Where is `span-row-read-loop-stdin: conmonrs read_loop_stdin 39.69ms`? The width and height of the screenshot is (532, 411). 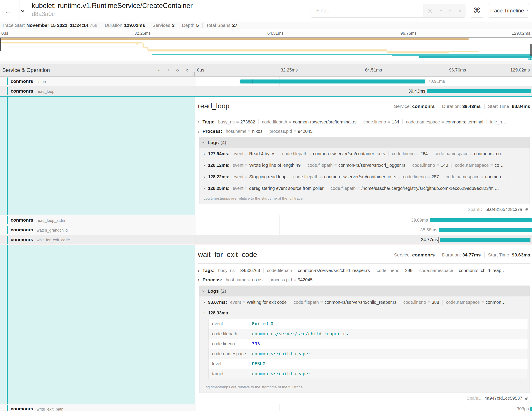 span-row-read-loop-stdin: conmonrs read_loop_stdin 39.69ms is located at coordinates (266, 220).